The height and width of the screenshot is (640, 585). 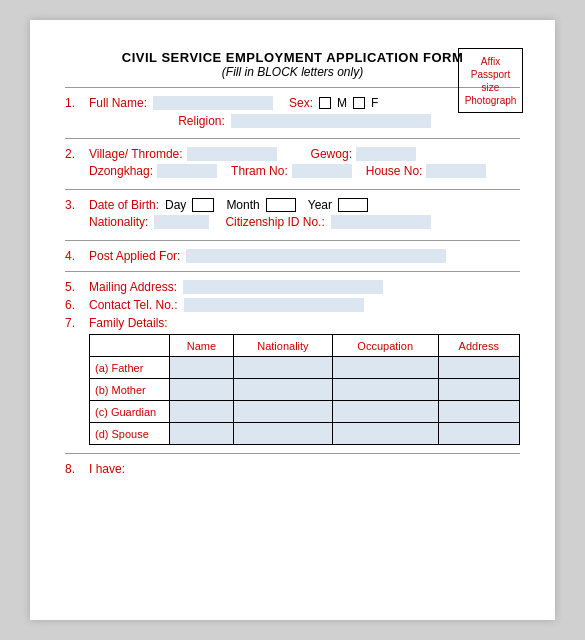 What do you see at coordinates (282, 434) in the screenshot?
I see `spouse-nationality` at bounding box center [282, 434].